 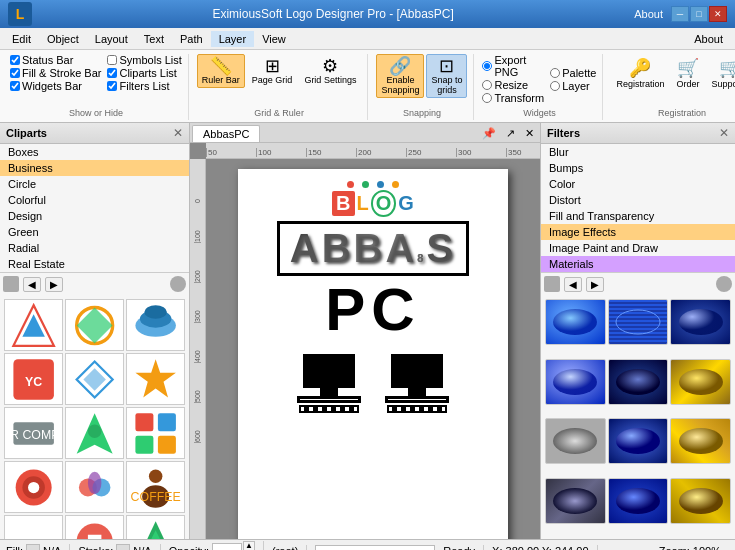 What do you see at coordinates (513, 66) in the screenshot?
I see `radio-export-png: Export PNG` at bounding box center [513, 66].